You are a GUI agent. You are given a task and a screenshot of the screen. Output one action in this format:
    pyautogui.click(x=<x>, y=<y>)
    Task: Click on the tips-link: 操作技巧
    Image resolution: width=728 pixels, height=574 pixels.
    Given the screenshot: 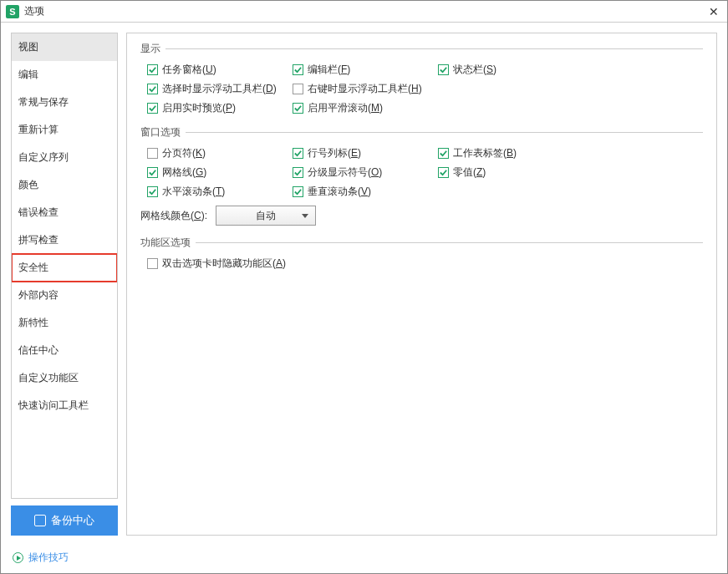 What is the action you would take?
    pyautogui.click(x=364, y=560)
    